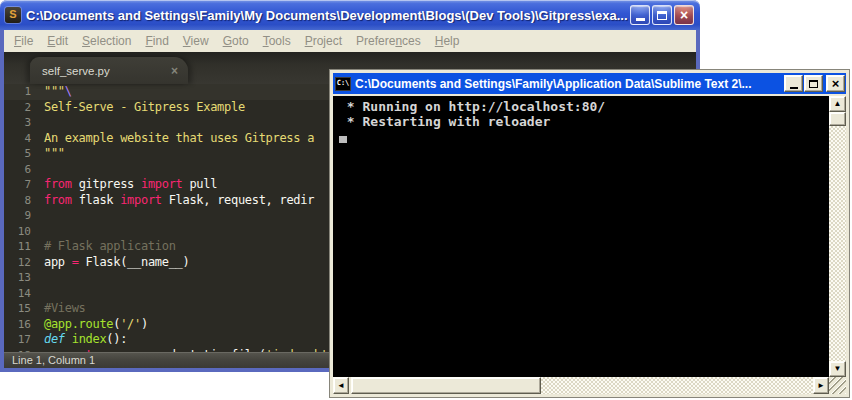  What do you see at coordinates (24, 170) in the screenshot?
I see `line-number: 6` at bounding box center [24, 170].